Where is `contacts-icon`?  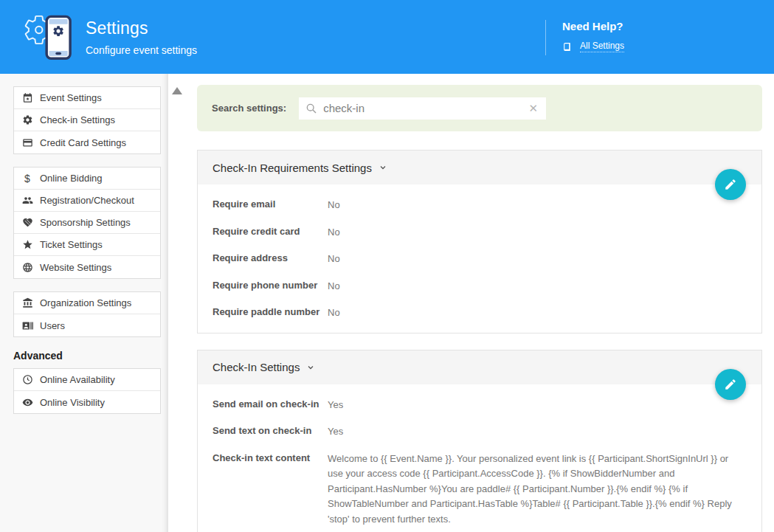
contacts-icon is located at coordinates (27, 325).